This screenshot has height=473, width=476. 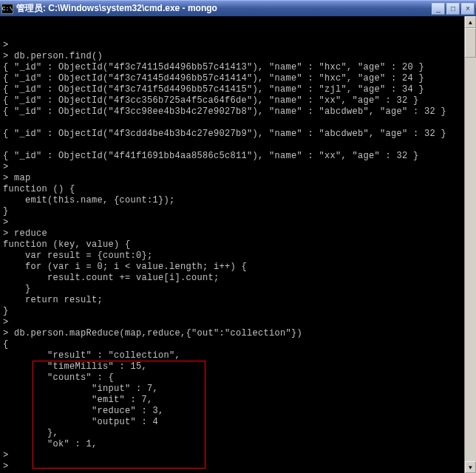 I want to click on scroll-thumb, so click(x=470, y=43).